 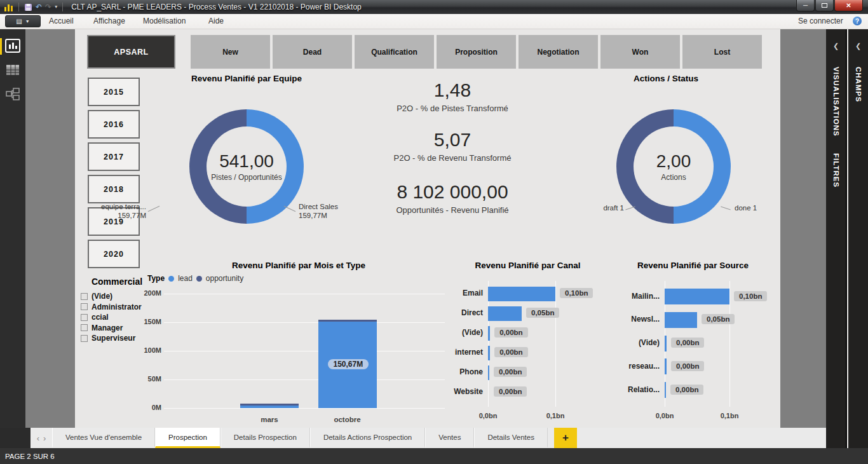 I want to click on page-tab-details-actions-prospection: Details Actions Prospection, so click(x=367, y=438).